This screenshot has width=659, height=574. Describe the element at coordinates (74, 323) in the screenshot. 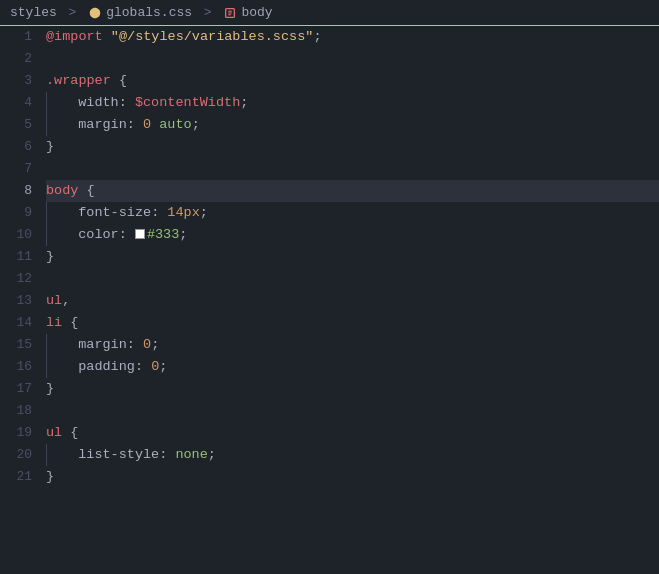

I see `token-open-brace-14: {` at that location.